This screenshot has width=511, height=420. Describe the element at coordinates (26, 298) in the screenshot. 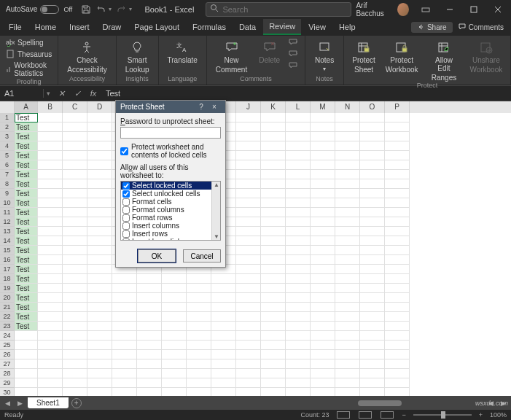

I see `cell-A20: Test` at that location.